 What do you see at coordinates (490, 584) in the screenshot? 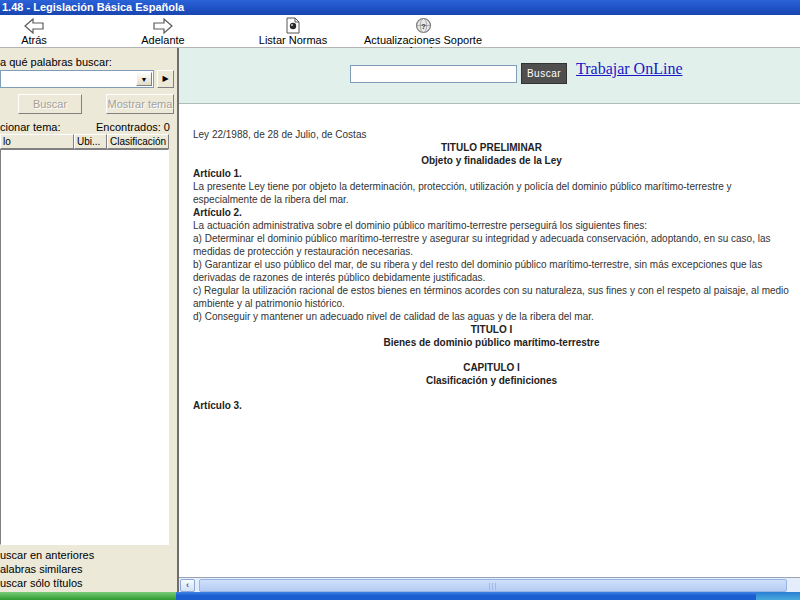
I see `horizontal-scrollbar: ‹` at bounding box center [490, 584].